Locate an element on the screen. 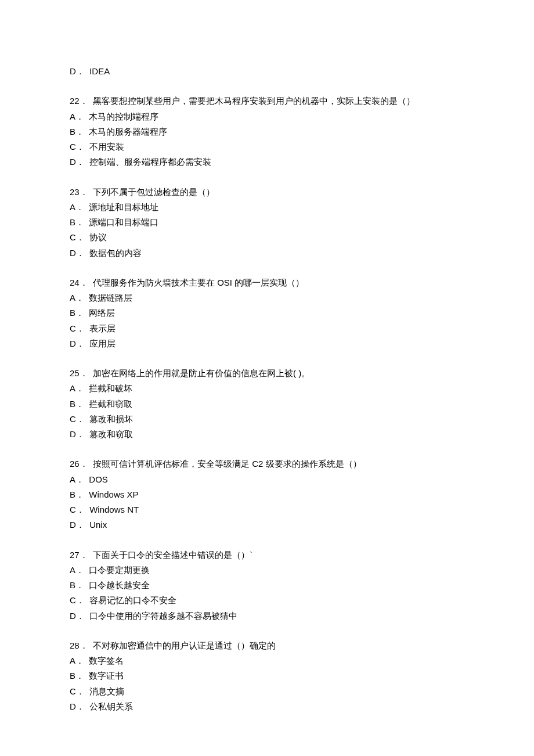 The image size is (534, 756). option-text: 数字签名 is located at coordinates (106, 661).